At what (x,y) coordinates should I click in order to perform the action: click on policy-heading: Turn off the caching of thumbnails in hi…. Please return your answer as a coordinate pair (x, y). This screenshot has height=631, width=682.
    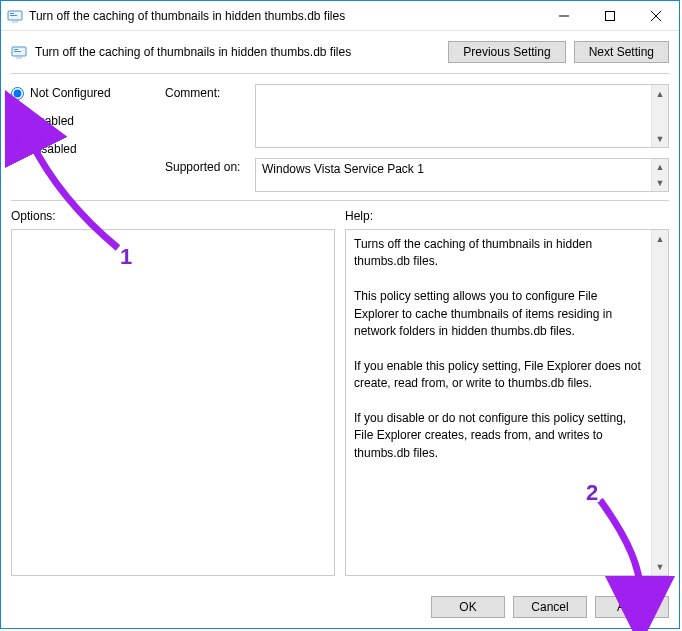
    Looking at the image, I should click on (238, 52).